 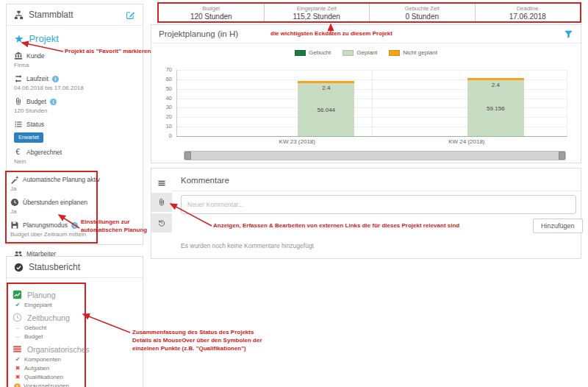 What do you see at coordinates (569, 34) in the screenshot?
I see `filter-icon` at bounding box center [569, 34].